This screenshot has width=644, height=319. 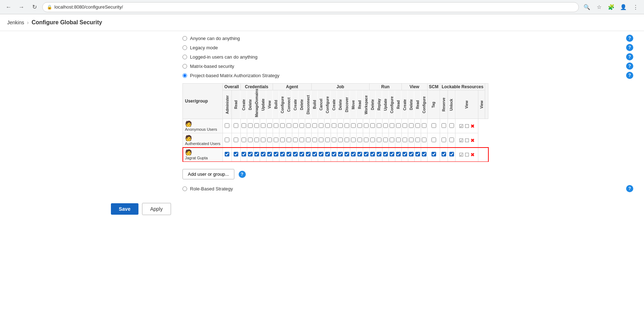 What do you see at coordinates (635, 7) in the screenshot?
I see `menu-button: ⋮` at bounding box center [635, 7].